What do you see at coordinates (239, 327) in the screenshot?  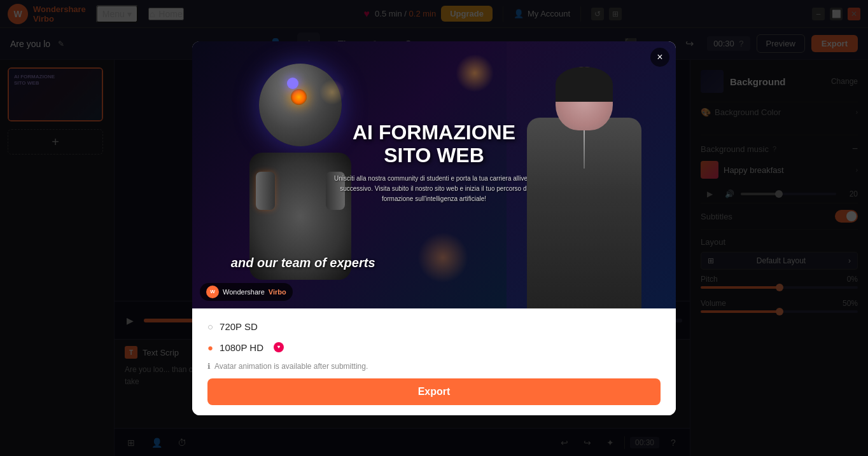 I see `res-720-label: 720P SD` at bounding box center [239, 327].